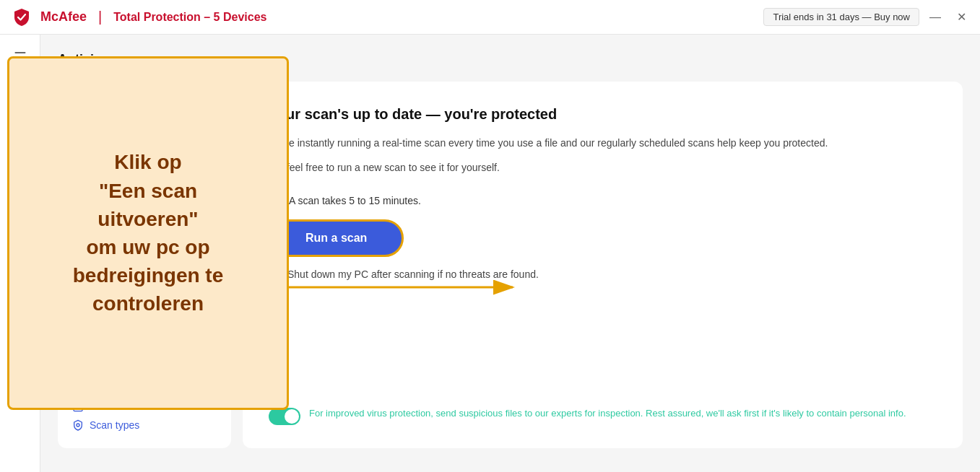 The height and width of the screenshot is (472, 980). Describe the element at coordinates (144, 252) in the screenshot. I see `shield-circle` at that location.